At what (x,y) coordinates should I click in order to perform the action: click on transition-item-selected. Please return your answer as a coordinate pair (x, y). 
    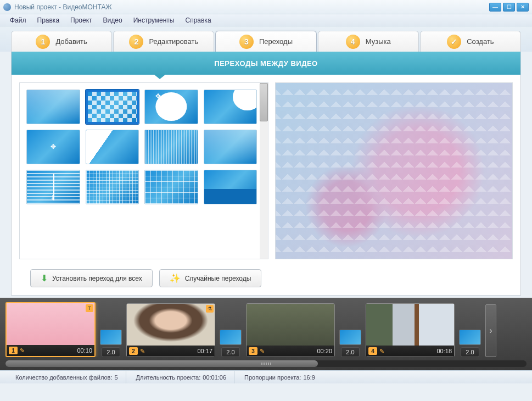
    Looking at the image, I should click on (113, 107).